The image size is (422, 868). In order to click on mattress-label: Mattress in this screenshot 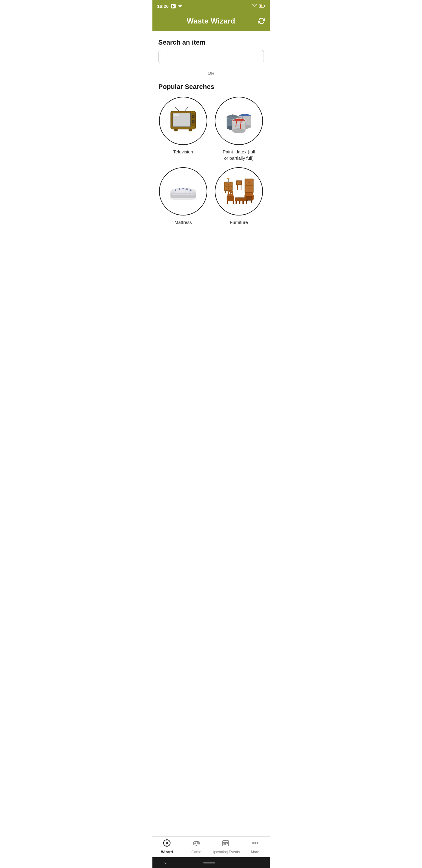, I will do `click(183, 222)`.